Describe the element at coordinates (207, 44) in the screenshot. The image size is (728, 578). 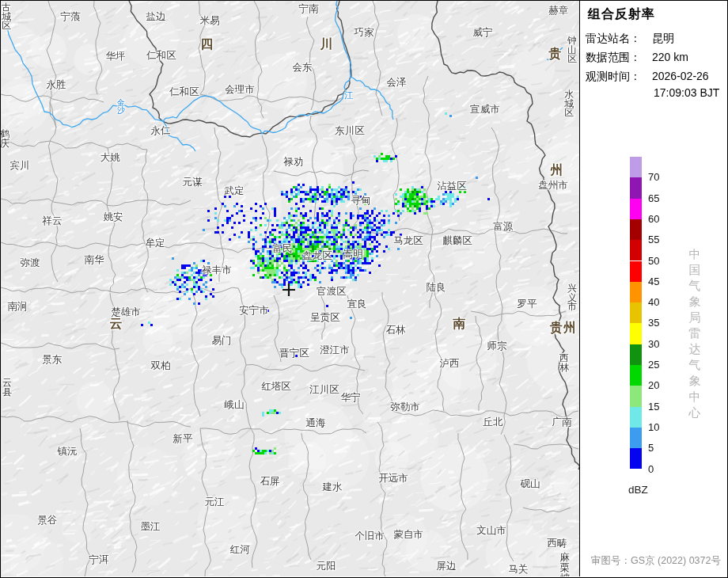
I see `province-label: 四` at that location.